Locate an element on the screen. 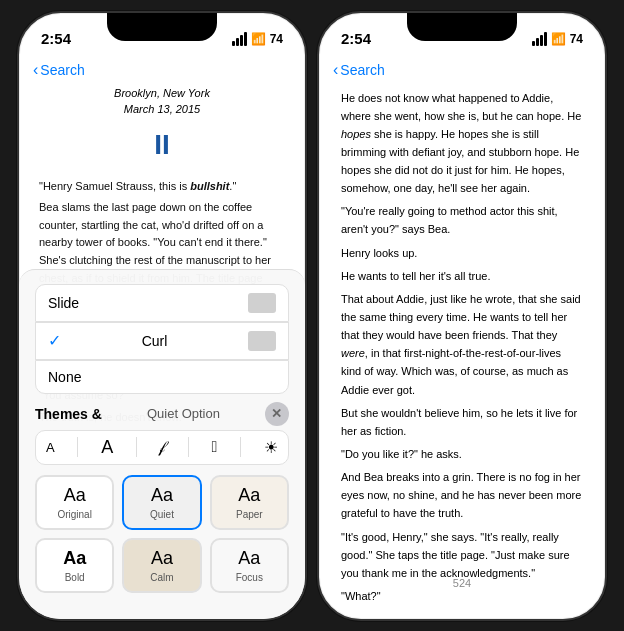 This screenshot has height=631, width=624. status-bar-left: 2:54 📶 74 is located at coordinates (162, 35).